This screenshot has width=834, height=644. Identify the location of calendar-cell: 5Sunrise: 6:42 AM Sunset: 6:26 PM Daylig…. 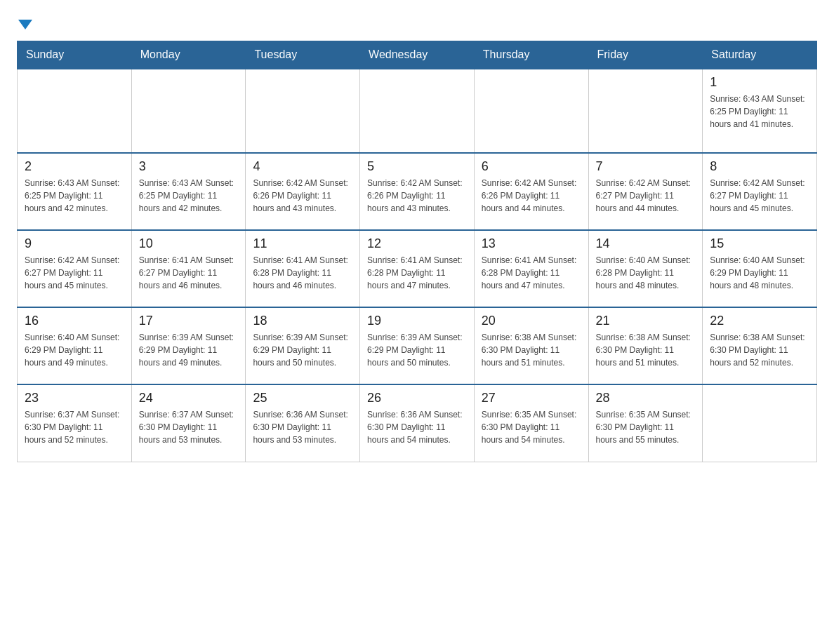
(417, 192).